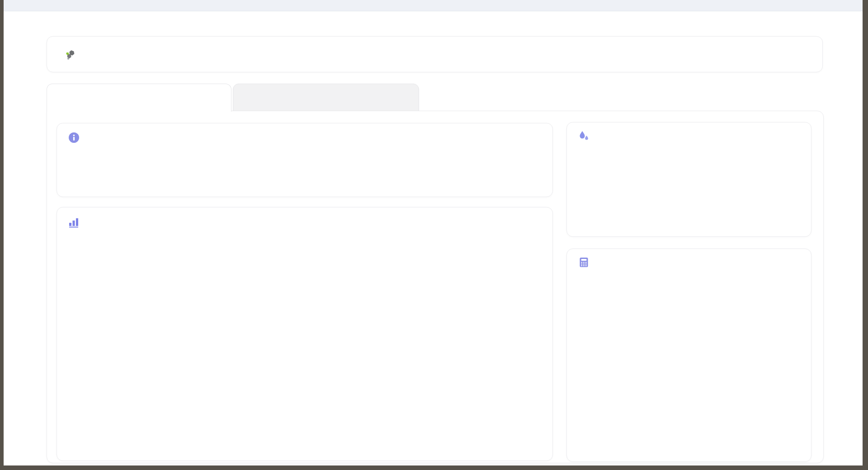 This screenshot has height=470, width=868. I want to click on calculator-icon, so click(584, 262).